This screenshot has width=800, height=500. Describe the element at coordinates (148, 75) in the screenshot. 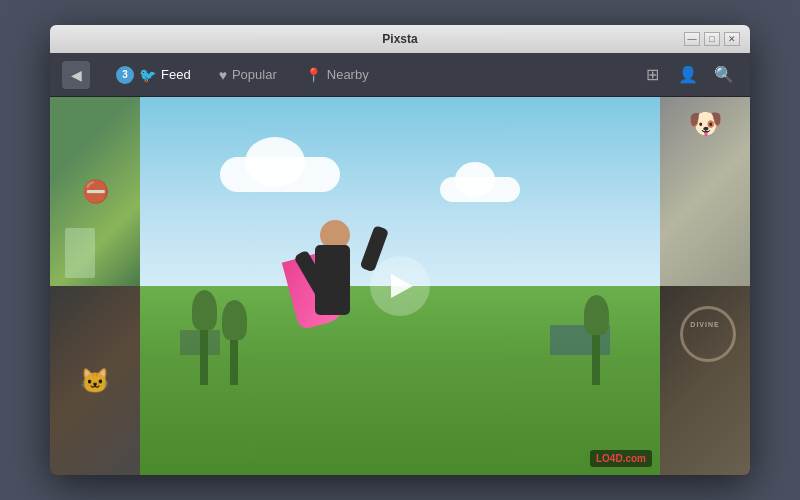

I see `feed-icon: 🐦` at that location.